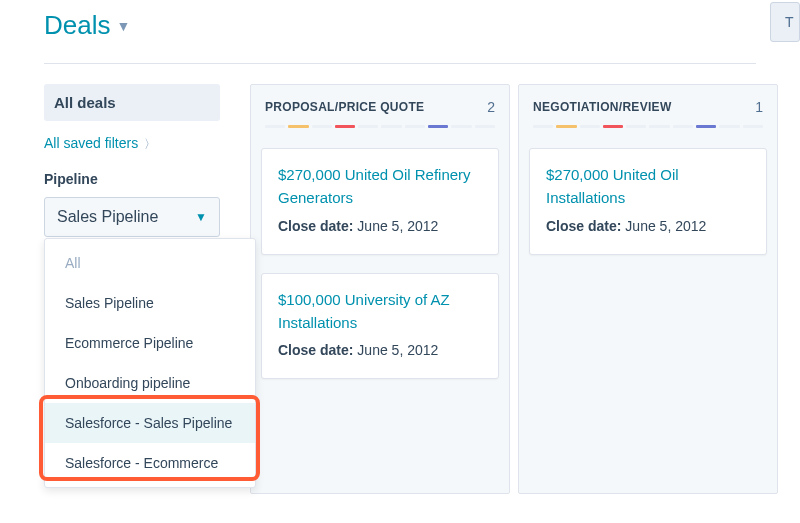  What do you see at coordinates (150, 363) in the screenshot?
I see `pipeline-dropdown: AllSales PipelineEcommerce PipelineOnboa…` at bounding box center [150, 363].